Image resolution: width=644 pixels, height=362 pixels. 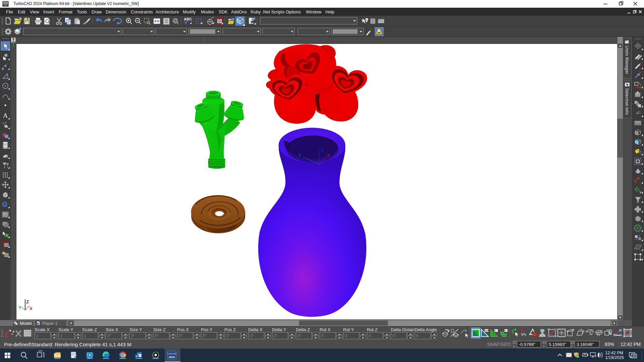 What do you see at coordinates (544, 346) in the screenshot?
I see `svg-text: y` at bounding box center [544, 346].